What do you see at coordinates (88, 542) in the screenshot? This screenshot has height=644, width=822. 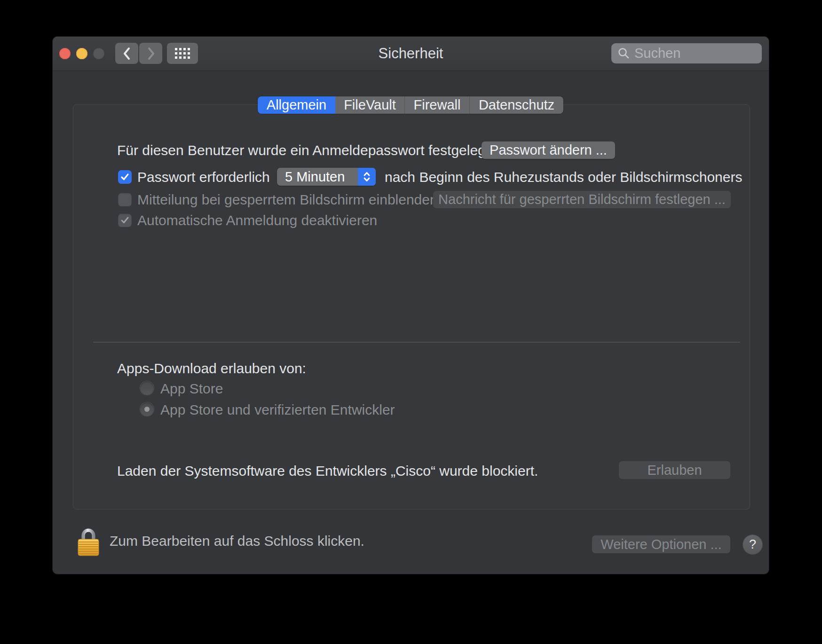 I see `lock-button` at bounding box center [88, 542].